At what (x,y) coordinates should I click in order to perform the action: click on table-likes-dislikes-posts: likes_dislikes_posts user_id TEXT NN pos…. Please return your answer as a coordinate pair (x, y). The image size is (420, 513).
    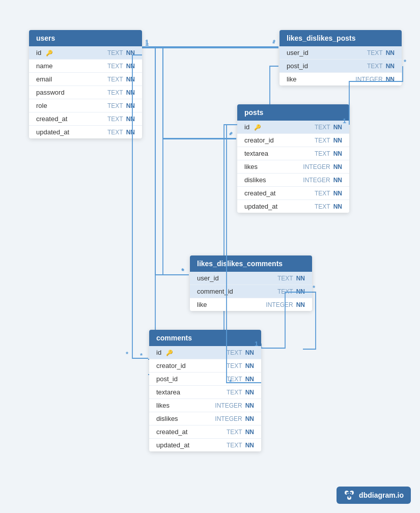
    Looking at the image, I should click on (341, 58).